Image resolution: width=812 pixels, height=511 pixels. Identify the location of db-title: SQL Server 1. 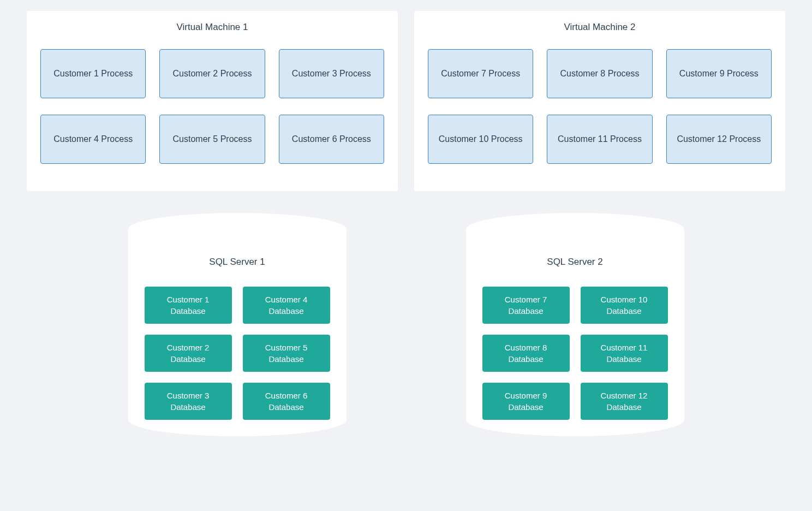
(237, 262).